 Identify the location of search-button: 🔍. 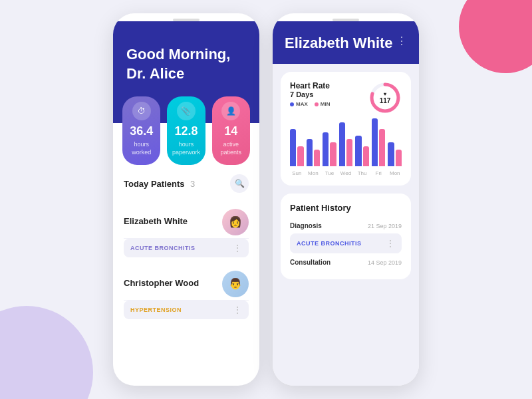
(239, 184).